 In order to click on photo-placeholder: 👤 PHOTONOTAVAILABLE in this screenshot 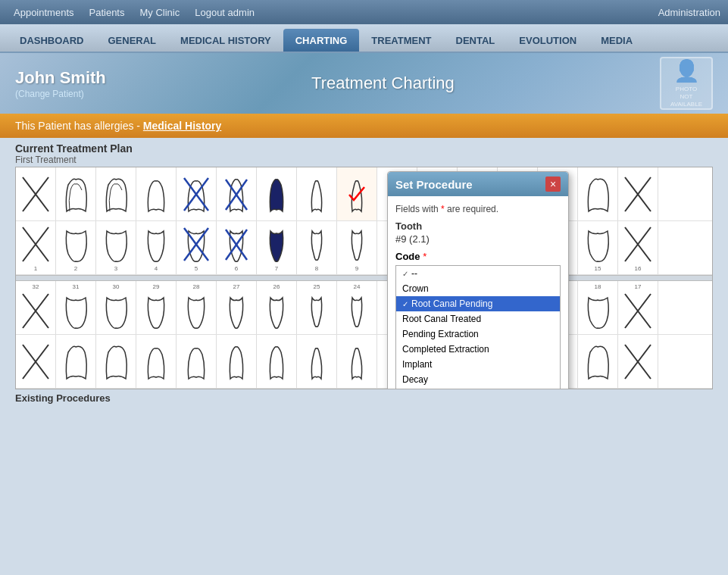, I will do `click(686, 83)`.